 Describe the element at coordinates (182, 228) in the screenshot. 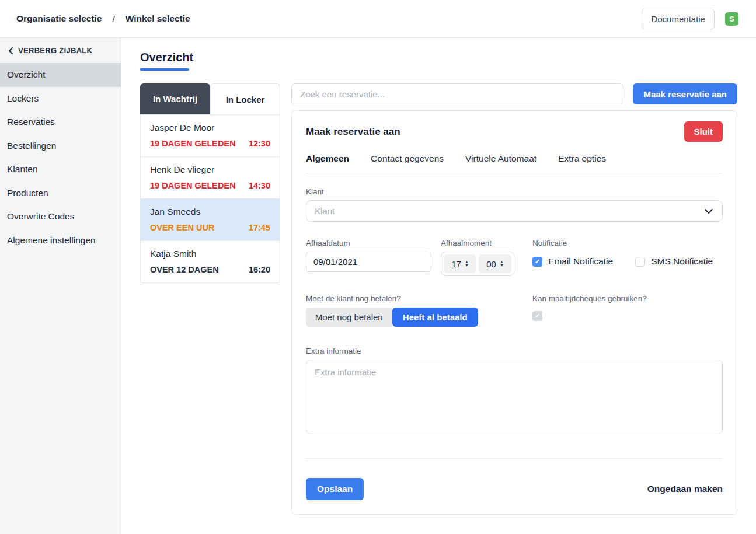

I see `reservation-status: OVER EEN UUR` at that location.